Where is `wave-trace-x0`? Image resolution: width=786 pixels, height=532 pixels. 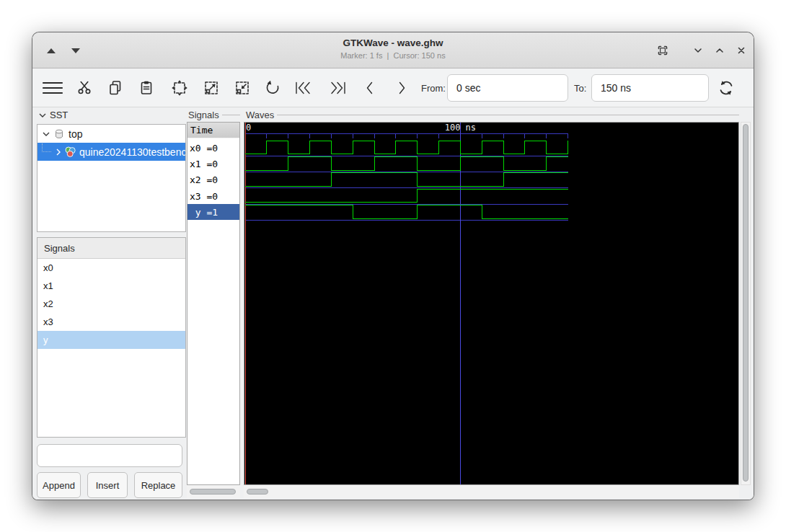
wave-trace-x0 is located at coordinates (407, 147).